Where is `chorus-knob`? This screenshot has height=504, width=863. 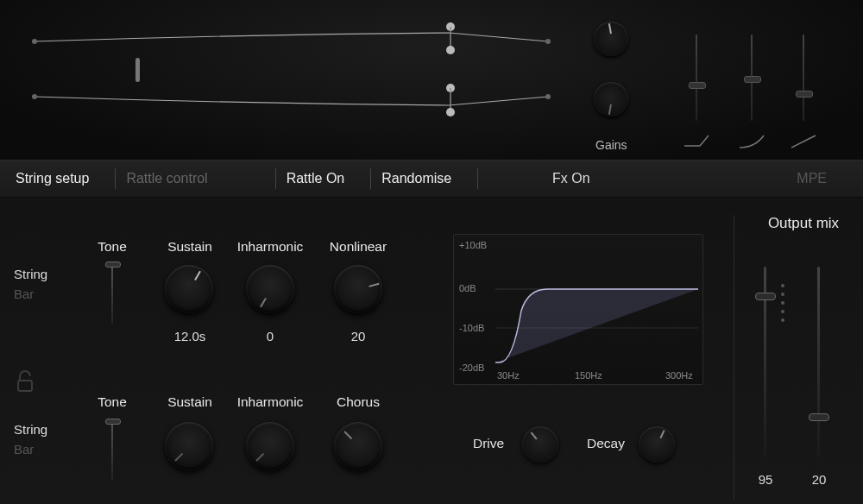 chorus-knob is located at coordinates (358, 446).